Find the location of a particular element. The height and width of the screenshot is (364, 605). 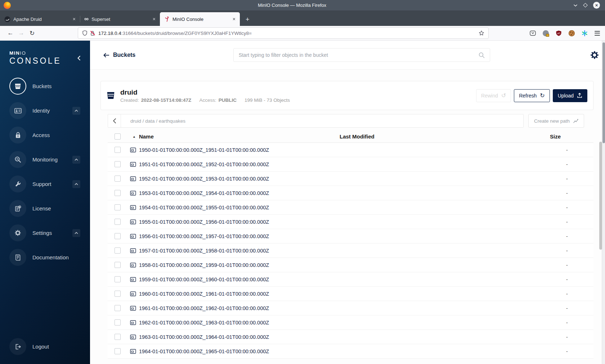

pocket-icon is located at coordinates (533, 33).